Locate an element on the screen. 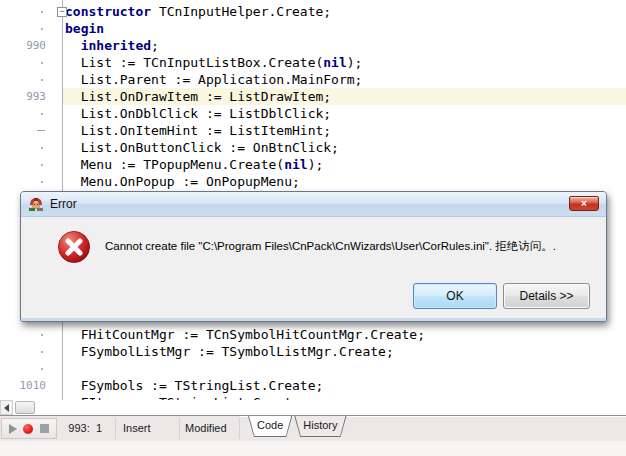 The image size is (626, 456). gutter-marker: 990 is located at coordinates (23, 46).